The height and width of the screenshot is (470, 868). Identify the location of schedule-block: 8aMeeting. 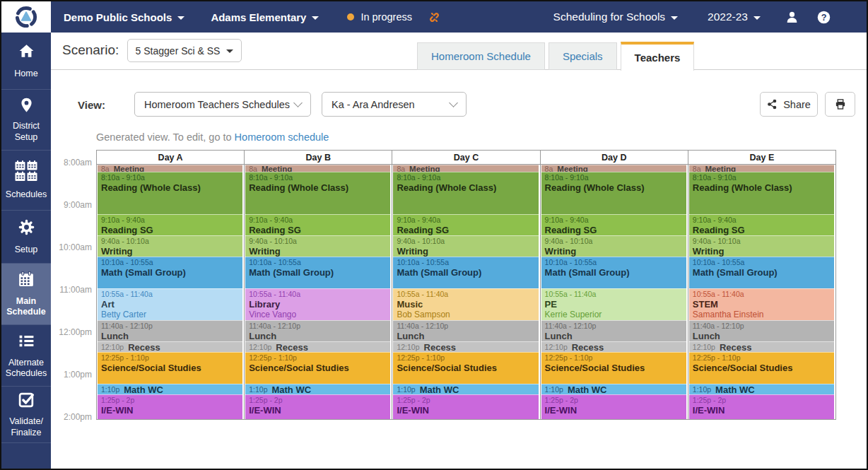
(762, 168).